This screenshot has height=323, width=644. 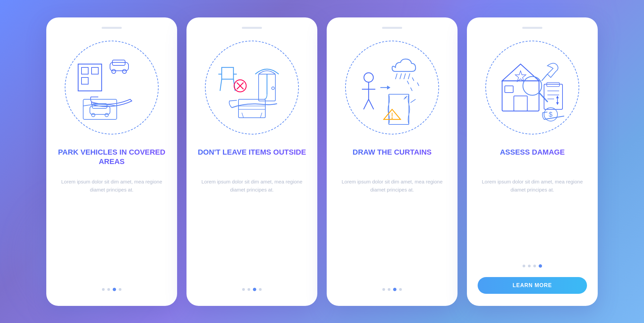 I want to click on card-4-body: Lorem ipsum dolor sit dim amet, mea regi…, so click(x=532, y=201).